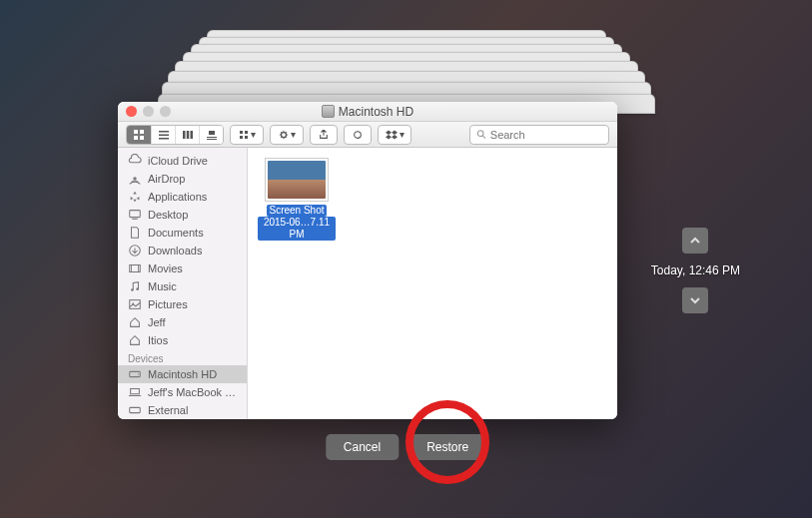 This screenshot has height=518, width=812. Describe the element at coordinates (695, 270) in the screenshot. I see `timeline-timestamp: Today, 12:46 PM` at that location.